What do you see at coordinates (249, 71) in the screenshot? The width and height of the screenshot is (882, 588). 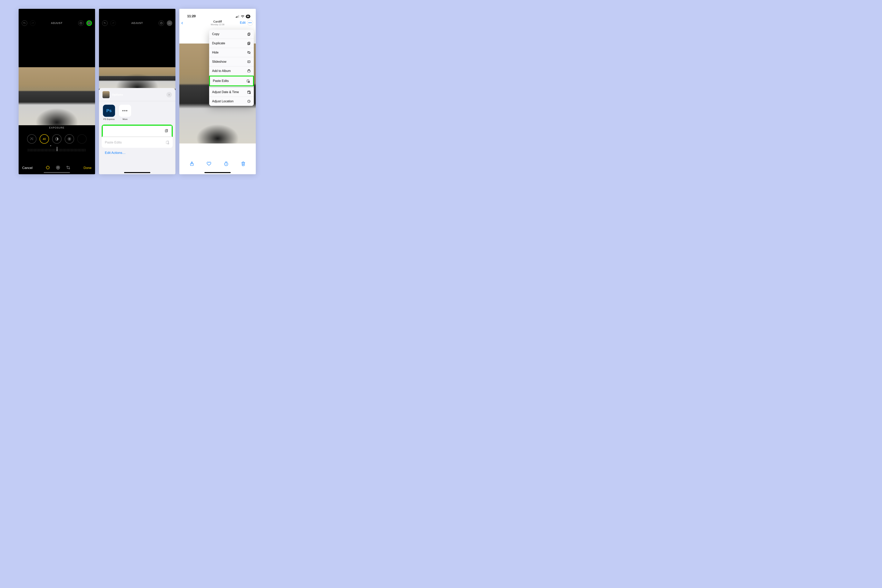 I see `album-icon` at bounding box center [249, 71].